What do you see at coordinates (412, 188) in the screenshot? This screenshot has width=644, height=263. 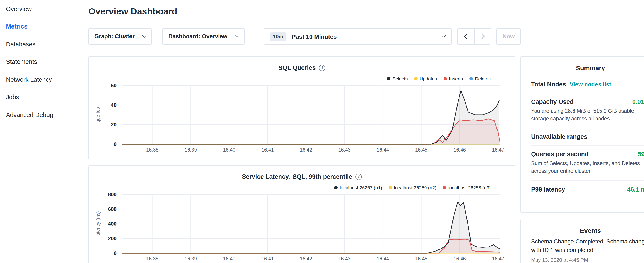 I see `chart-legend: localhost:26257 (n1)localhost:26259 (n2)…` at bounding box center [412, 188].